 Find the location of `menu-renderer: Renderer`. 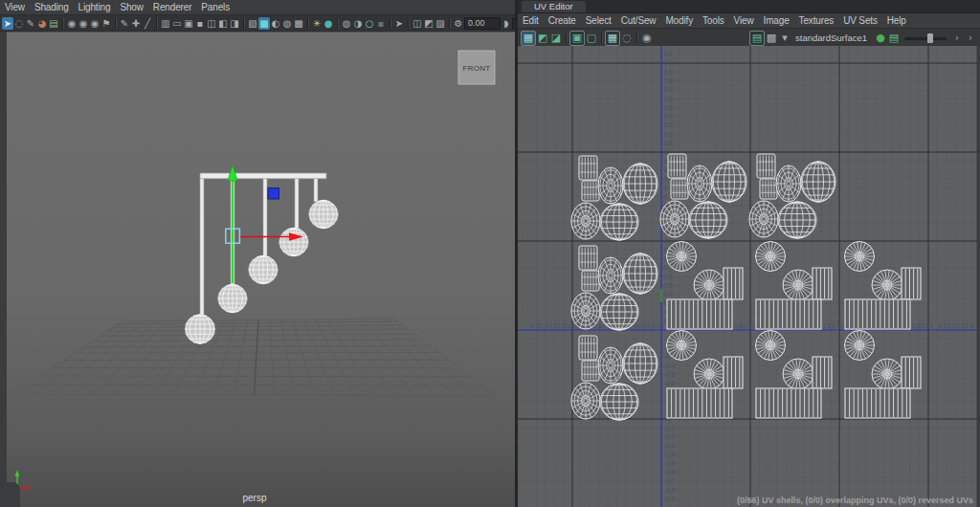

menu-renderer: Renderer is located at coordinates (172, 8).